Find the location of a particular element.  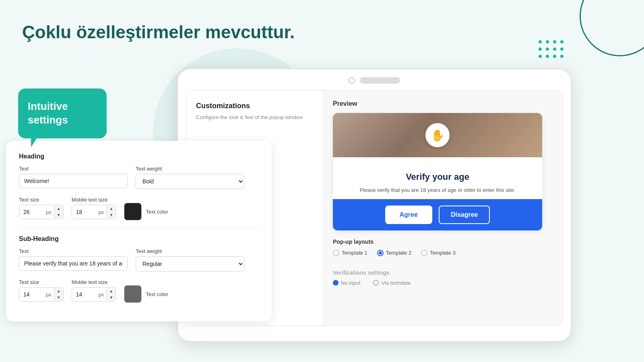

layout-template3: Template 3 is located at coordinates (438, 253).